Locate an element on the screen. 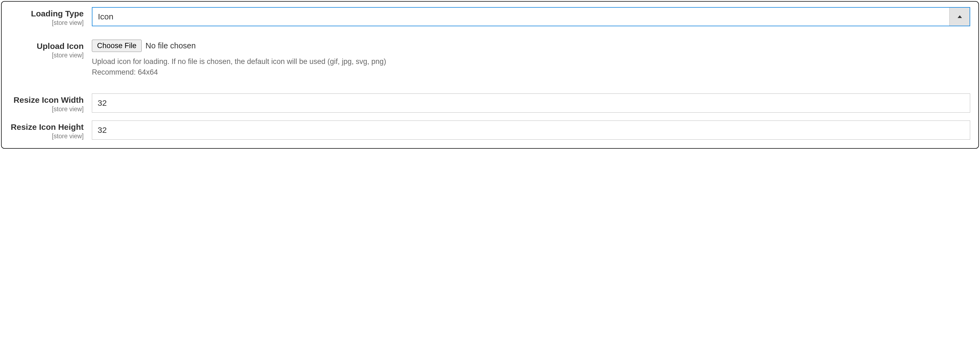 This screenshot has width=980, height=343. file-input-row: Choose File No file chosen is located at coordinates (531, 46).